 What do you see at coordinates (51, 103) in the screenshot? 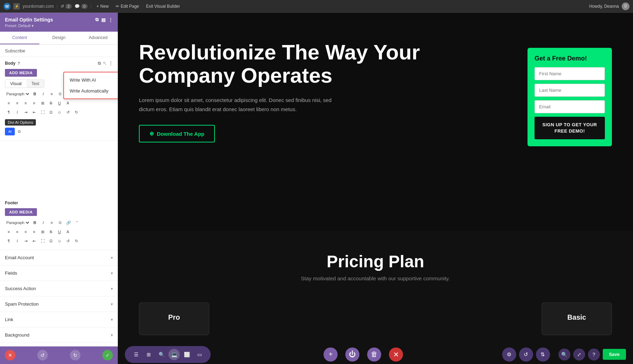
I see `strikethrough-button: S` at bounding box center [51, 103].